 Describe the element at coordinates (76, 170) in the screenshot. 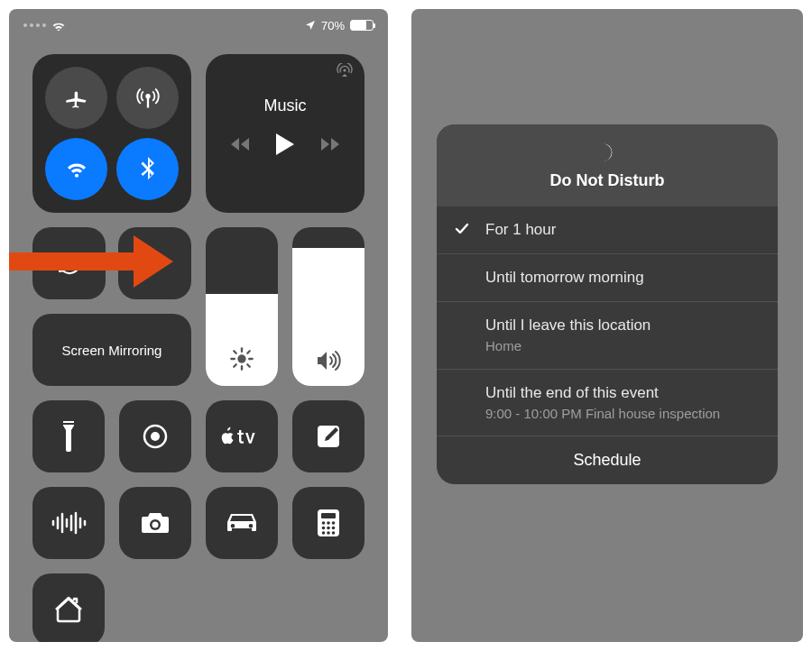

I see `wifi-toggle` at that location.